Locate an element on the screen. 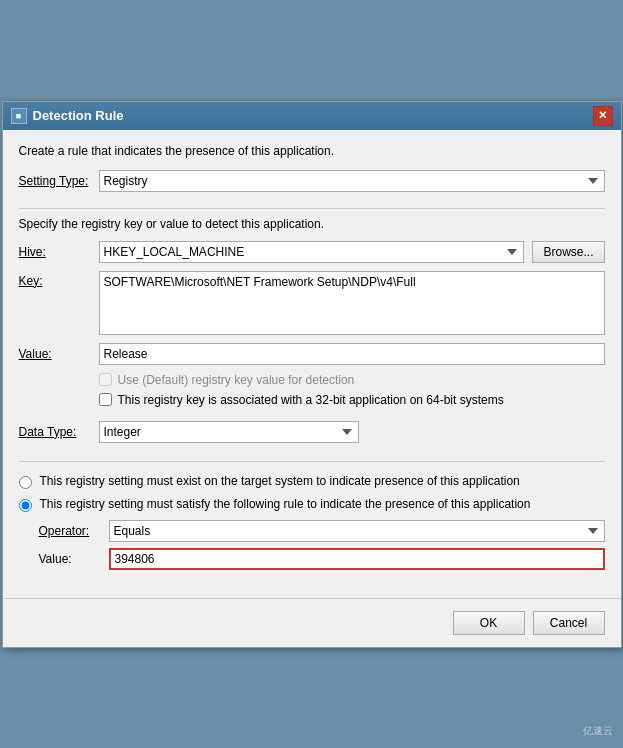  setting-type-row: Setting Type: Registry is located at coordinates (312, 181).